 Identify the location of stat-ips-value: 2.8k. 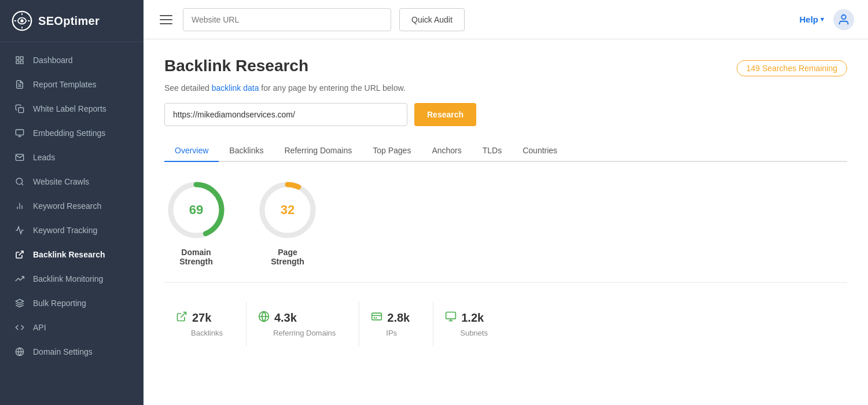
(398, 318).